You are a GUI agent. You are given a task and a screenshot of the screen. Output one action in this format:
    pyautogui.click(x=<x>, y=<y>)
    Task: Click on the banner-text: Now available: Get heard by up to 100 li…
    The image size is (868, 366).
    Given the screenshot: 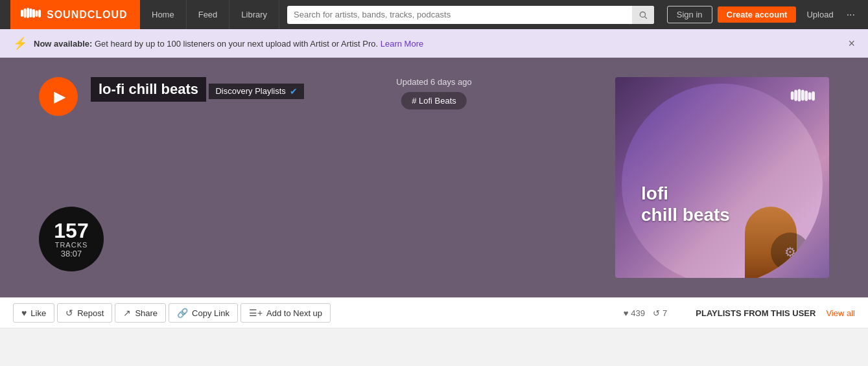 What is the action you would take?
    pyautogui.click(x=228, y=44)
    